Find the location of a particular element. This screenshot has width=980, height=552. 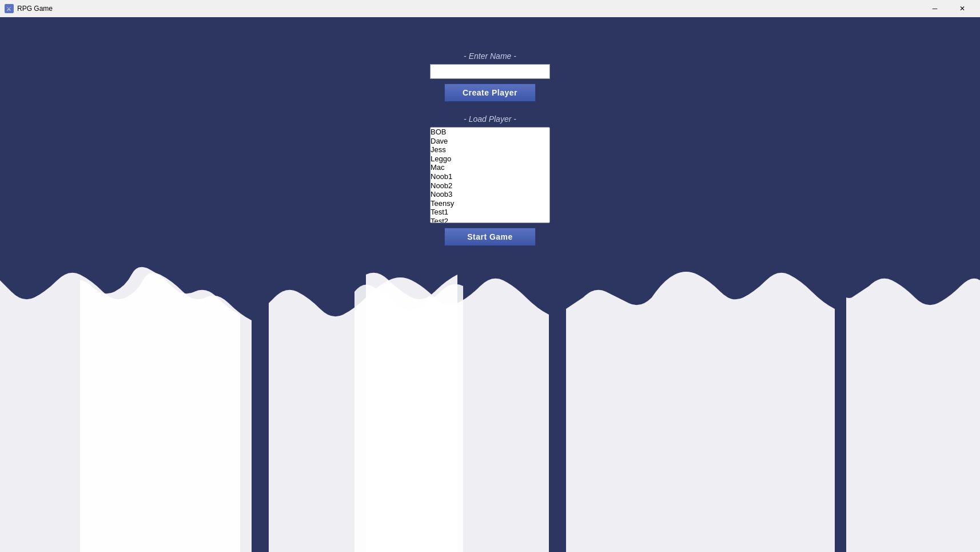

title-bar: ⚔ RPG Game ─ ✕ is located at coordinates (490, 9).